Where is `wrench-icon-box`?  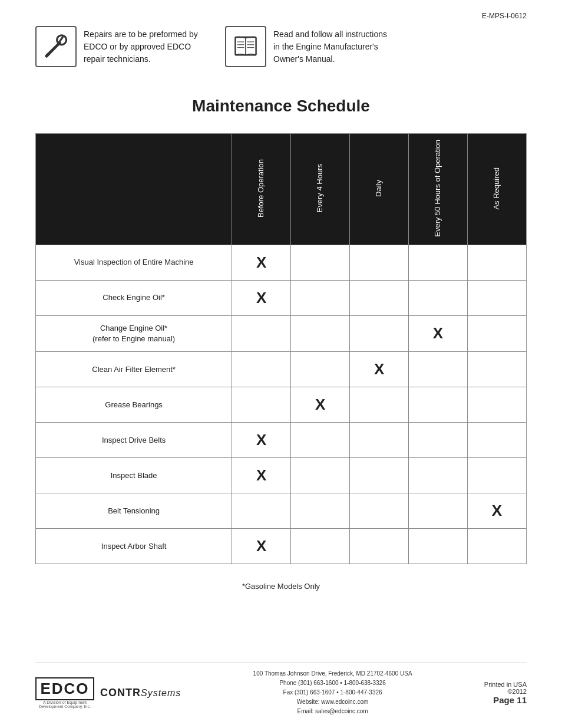 wrench-icon-box is located at coordinates (56, 47).